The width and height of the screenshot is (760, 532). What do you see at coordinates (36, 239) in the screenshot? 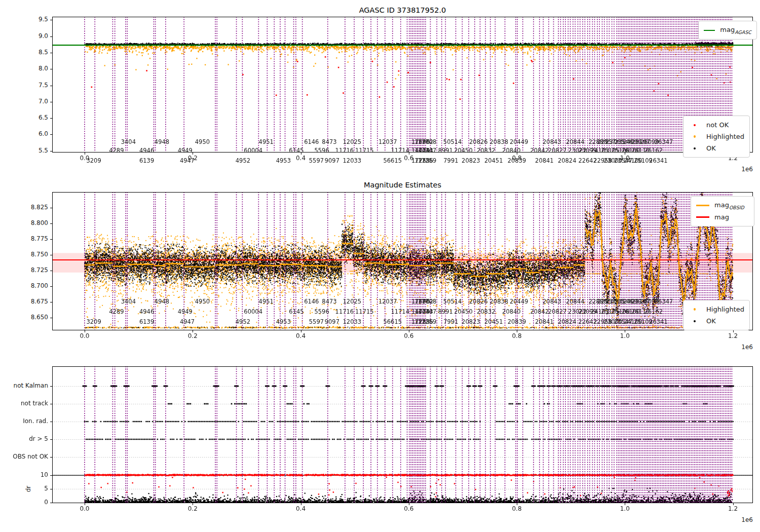
I see `middle-ytick-8.775: 8.775` at bounding box center [36, 239].